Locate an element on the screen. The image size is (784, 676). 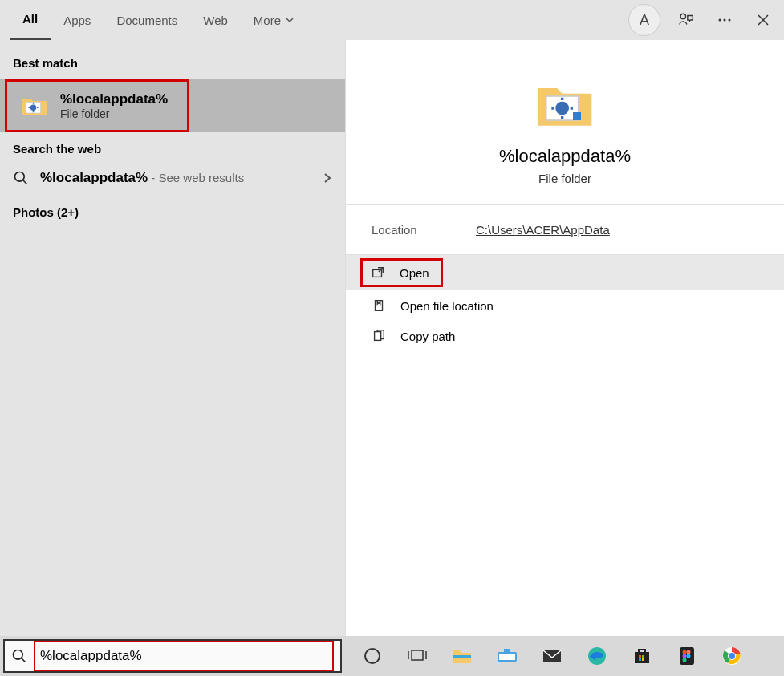
tab-all: All is located at coordinates (30, 20).